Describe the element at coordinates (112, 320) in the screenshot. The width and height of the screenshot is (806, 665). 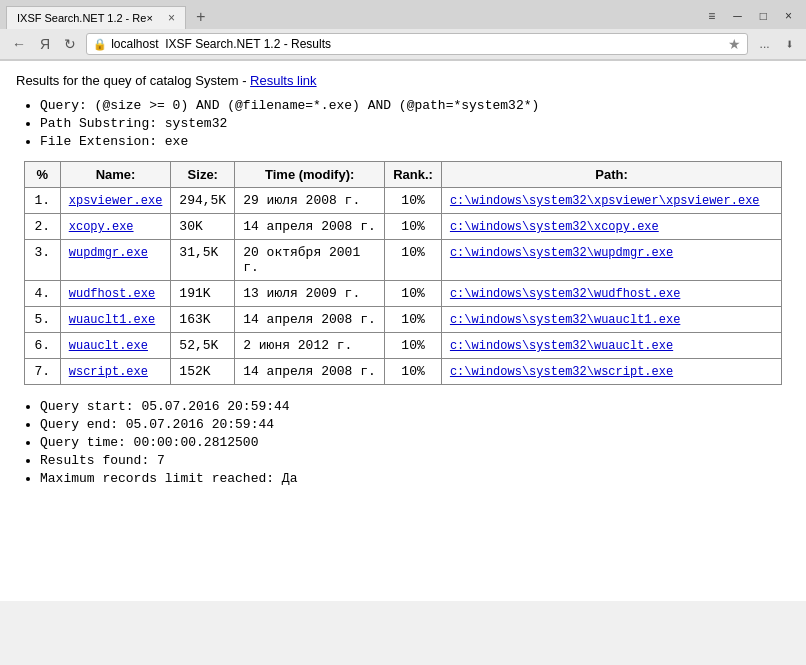
I see `file-name-link: wuauclt1.exe` at that location.